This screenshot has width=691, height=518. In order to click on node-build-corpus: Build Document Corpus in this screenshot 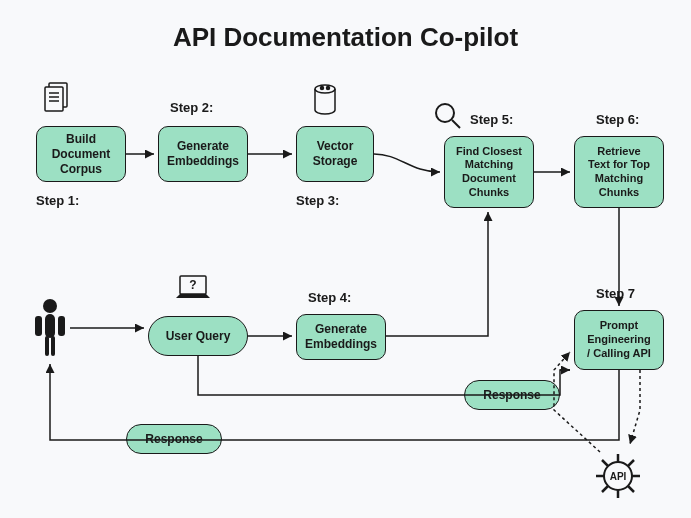, I will do `click(81, 154)`.